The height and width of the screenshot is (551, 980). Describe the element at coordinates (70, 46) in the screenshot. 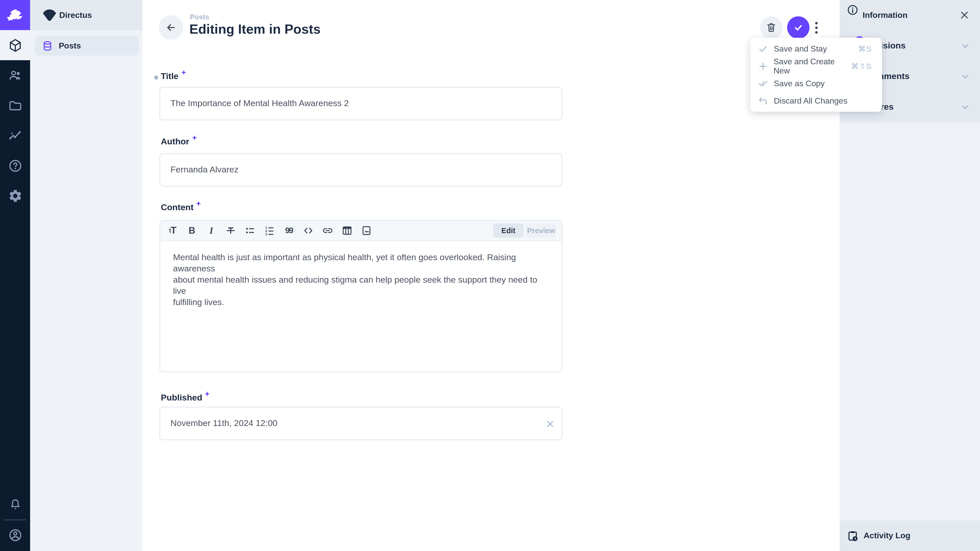

I see `nav-item-label: Posts` at that location.